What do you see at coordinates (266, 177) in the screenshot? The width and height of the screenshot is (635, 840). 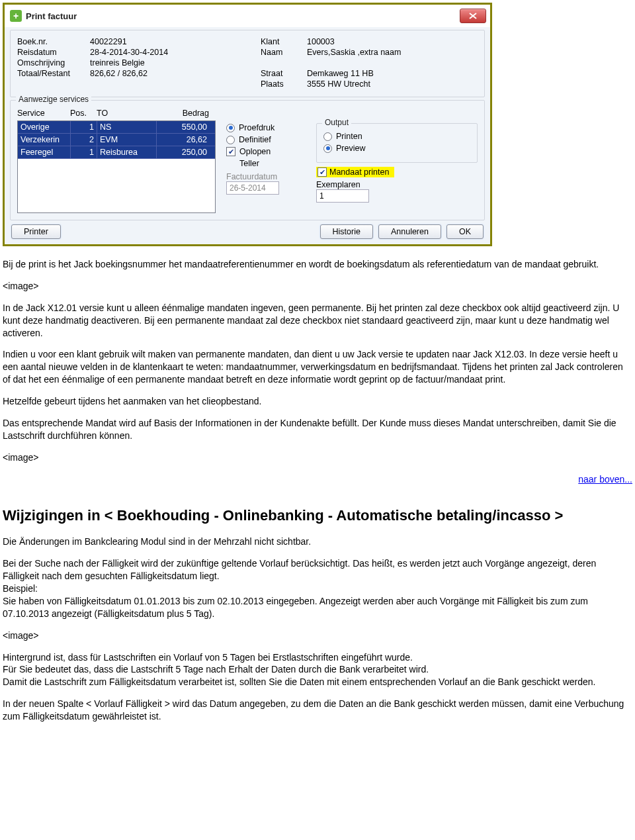 I see `factuurdatum-label: Factuurdatum` at bounding box center [266, 177].